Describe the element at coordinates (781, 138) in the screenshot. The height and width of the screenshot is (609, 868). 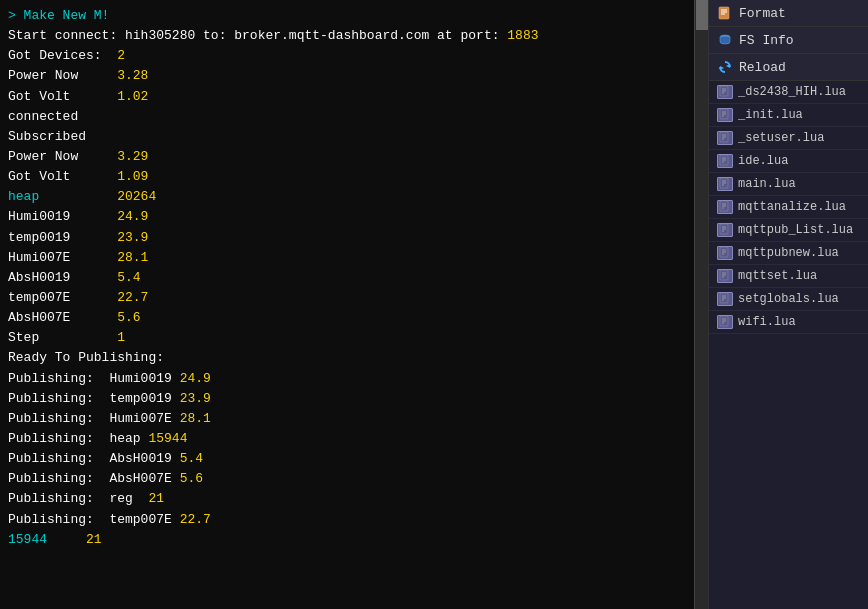
I see `file-name-label: _setuser.lua` at that location.